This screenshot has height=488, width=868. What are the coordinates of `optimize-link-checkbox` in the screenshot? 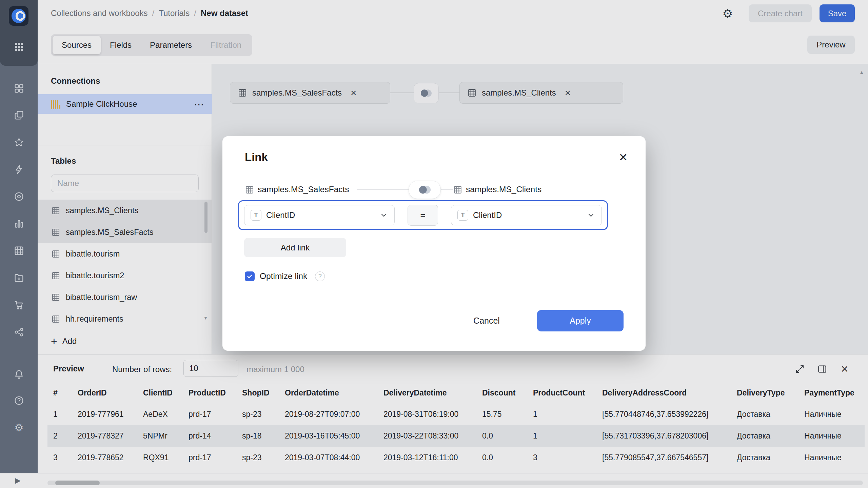 It's located at (250, 277).